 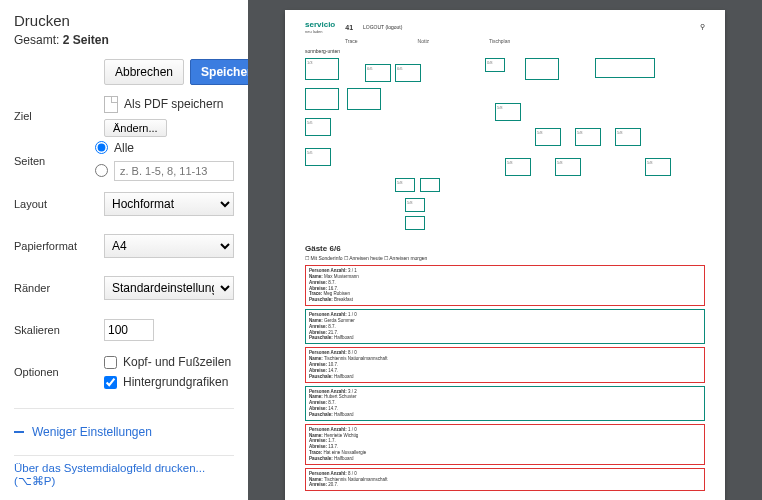 I want to click on table-box: 1/3, so click(x=322, y=69).